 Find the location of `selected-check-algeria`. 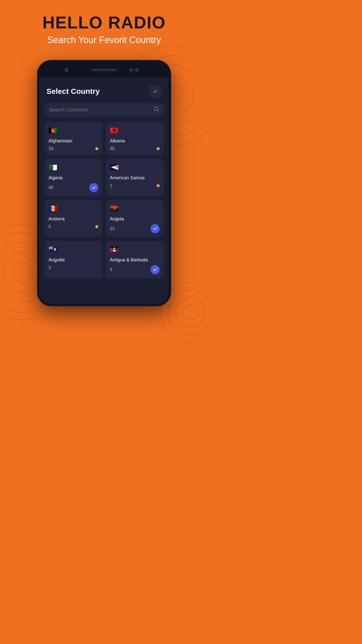

selected-check-algeria is located at coordinates (94, 188).